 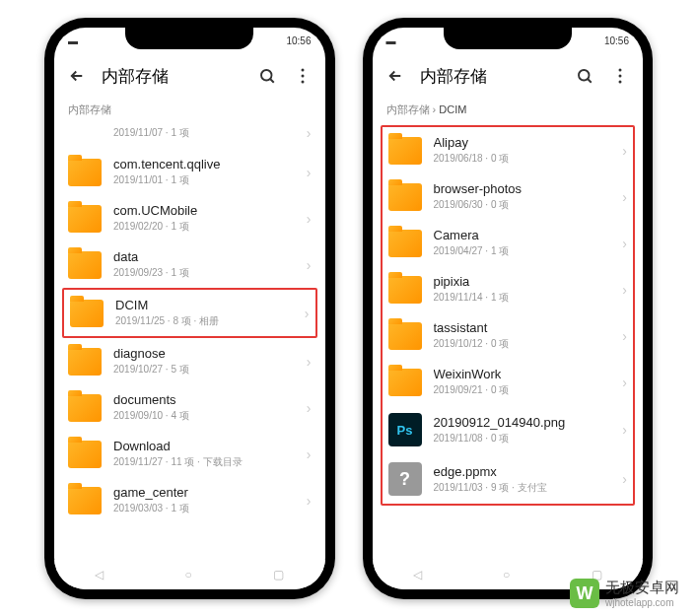 I want to click on unknown-file-icon: ?, so click(x=405, y=479).